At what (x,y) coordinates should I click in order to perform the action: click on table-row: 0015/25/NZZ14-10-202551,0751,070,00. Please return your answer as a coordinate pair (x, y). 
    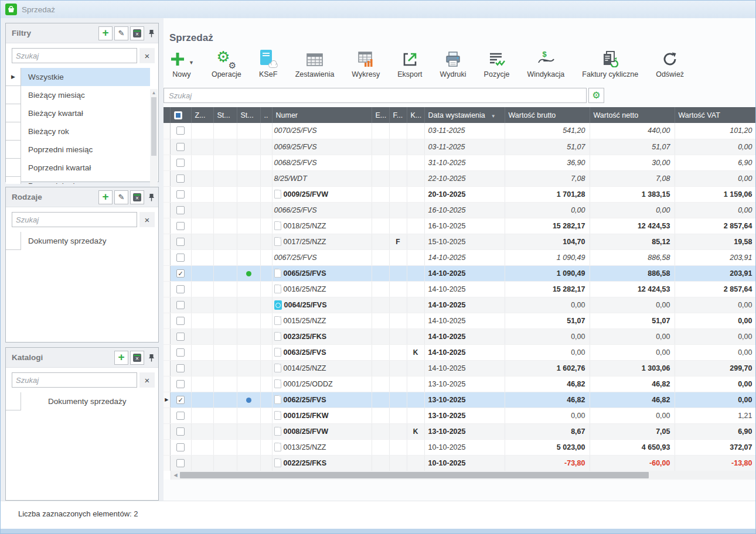
    Looking at the image, I should click on (459, 321).